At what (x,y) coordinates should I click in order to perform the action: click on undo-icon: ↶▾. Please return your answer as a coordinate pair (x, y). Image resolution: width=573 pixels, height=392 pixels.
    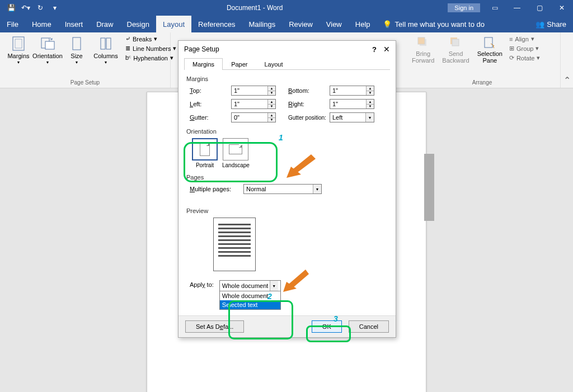
    Looking at the image, I should click on (26, 8).